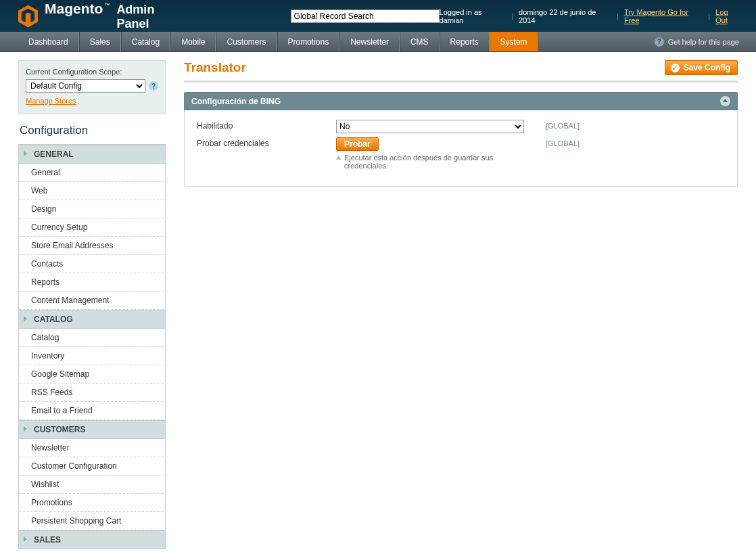 This screenshot has height=554, width=756. What do you see at coordinates (461, 101) in the screenshot?
I see `fieldset-header: Configuración de BING` at bounding box center [461, 101].